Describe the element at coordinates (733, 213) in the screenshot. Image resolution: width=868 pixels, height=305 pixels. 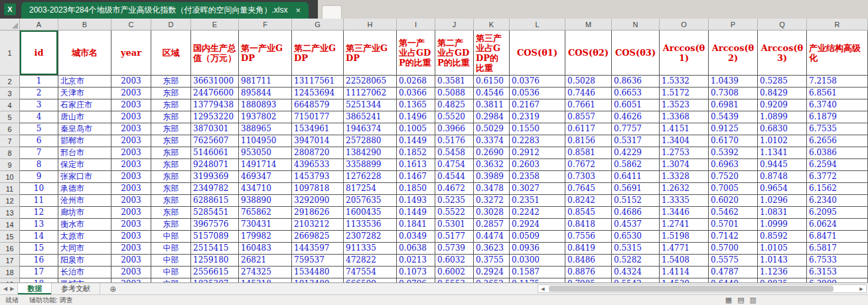
I see `cell-P13: 0.5462` at that location.